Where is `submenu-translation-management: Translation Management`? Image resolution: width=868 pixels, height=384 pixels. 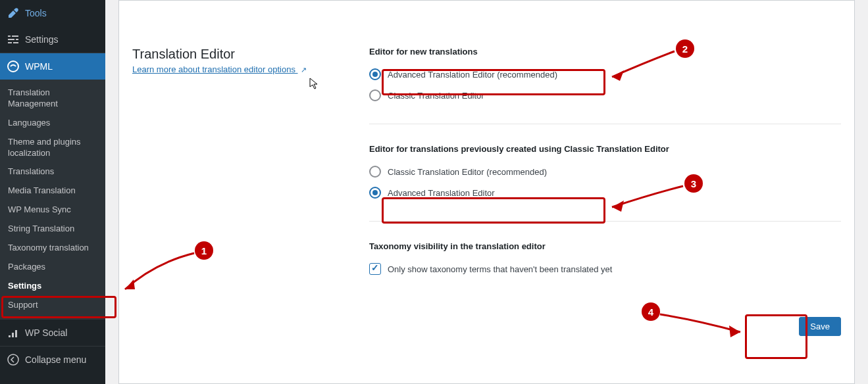 submenu-translation-management: Translation Management is located at coordinates (53, 99).